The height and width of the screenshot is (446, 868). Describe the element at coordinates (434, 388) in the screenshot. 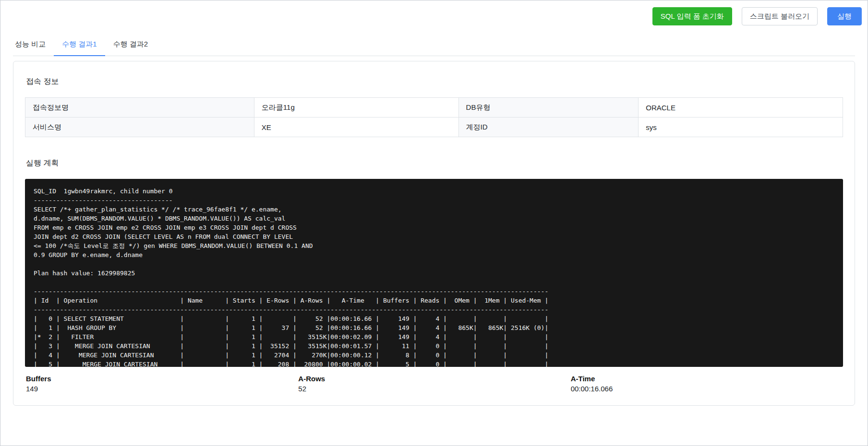

I see `stat-a-rows-value: 52` at that location.